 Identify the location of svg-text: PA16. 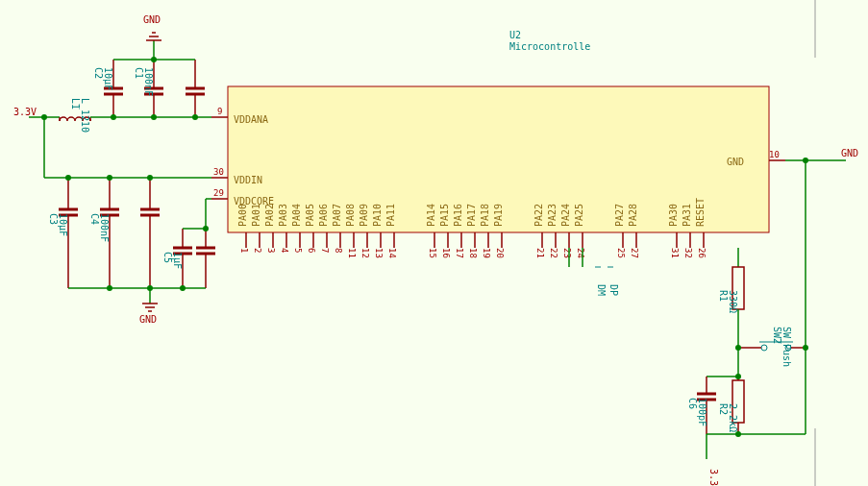
(458, 215).